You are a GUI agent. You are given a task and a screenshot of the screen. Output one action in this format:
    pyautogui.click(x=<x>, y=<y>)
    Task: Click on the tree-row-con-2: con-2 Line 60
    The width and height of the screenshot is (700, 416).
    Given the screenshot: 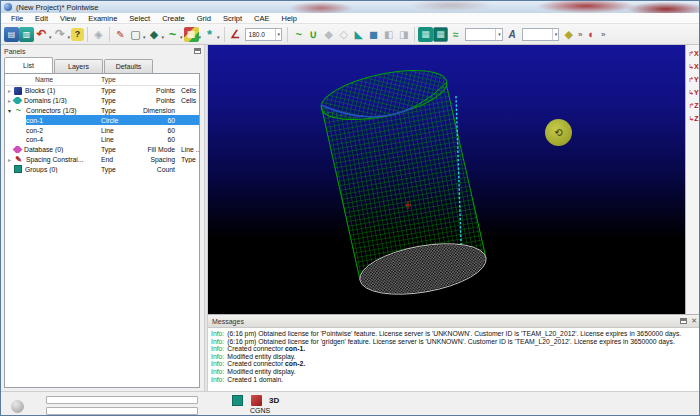 What is the action you would take?
    pyautogui.click(x=102, y=130)
    